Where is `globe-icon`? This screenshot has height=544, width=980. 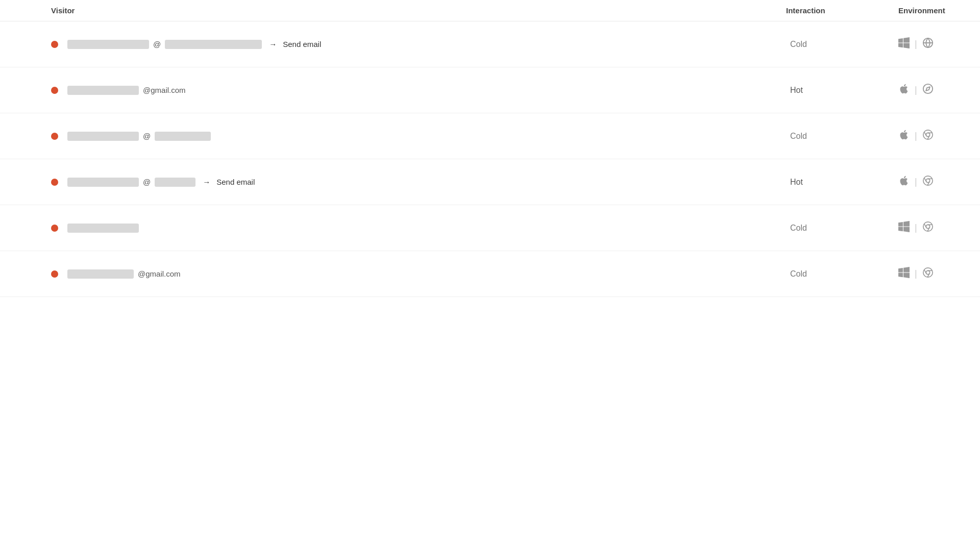
globe-icon is located at coordinates (928, 44).